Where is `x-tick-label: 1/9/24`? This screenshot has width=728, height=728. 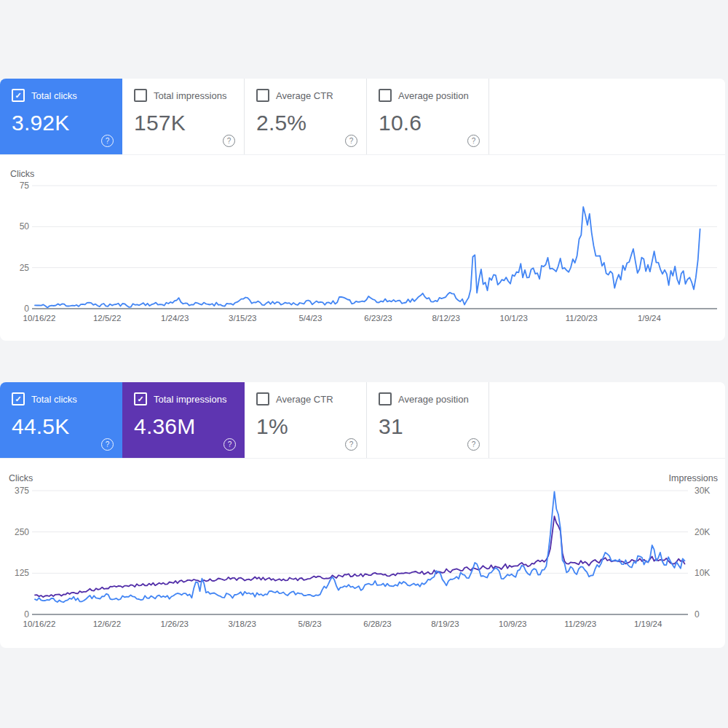
x-tick-label: 1/9/24 is located at coordinates (649, 318).